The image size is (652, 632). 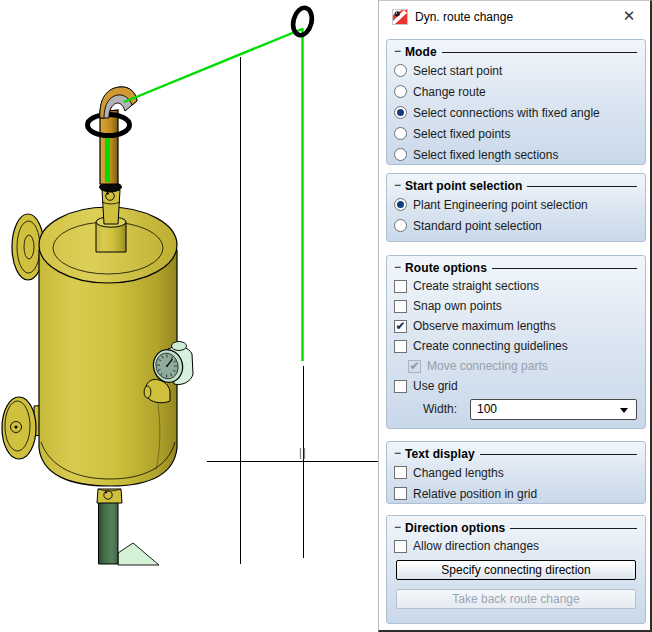 I want to click on group-route-options: − Route options Create straight sections…, so click(x=516, y=342).